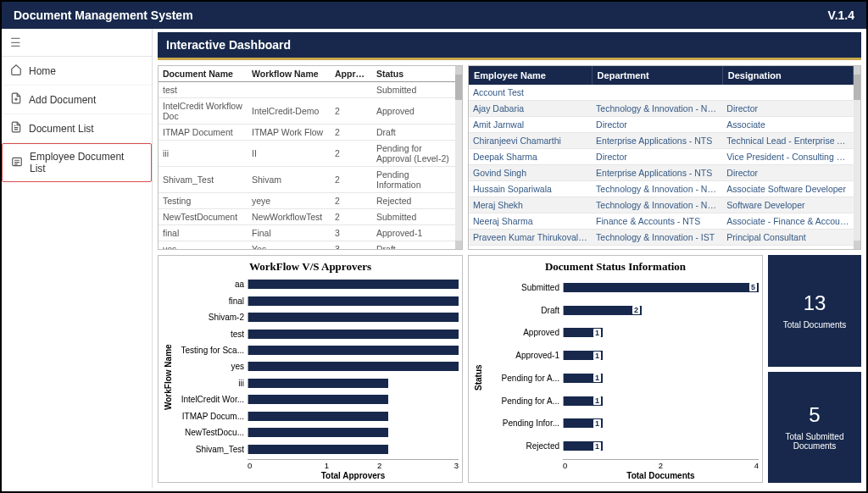  Describe the element at coordinates (857, 158) in the screenshot. I see `emp-table-scrollbar` at that location.